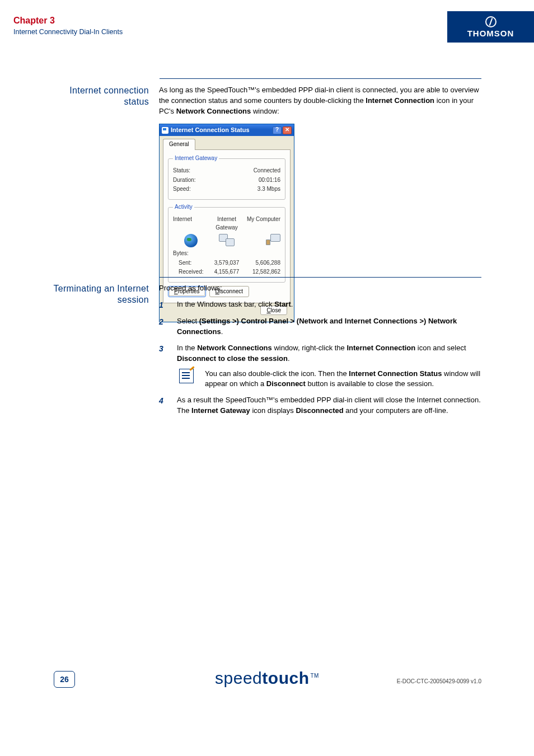  I want to click on tab-general: General, so click(179, 144).